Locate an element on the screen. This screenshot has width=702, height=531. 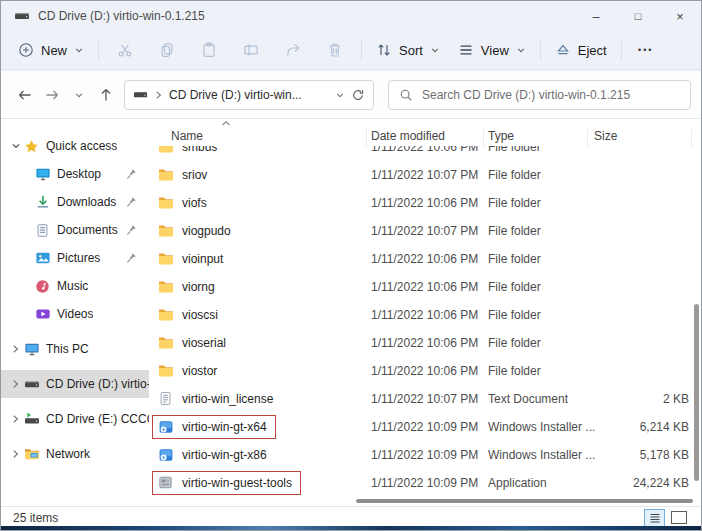
sort-button: Sort is located at coordinates (408, 50).